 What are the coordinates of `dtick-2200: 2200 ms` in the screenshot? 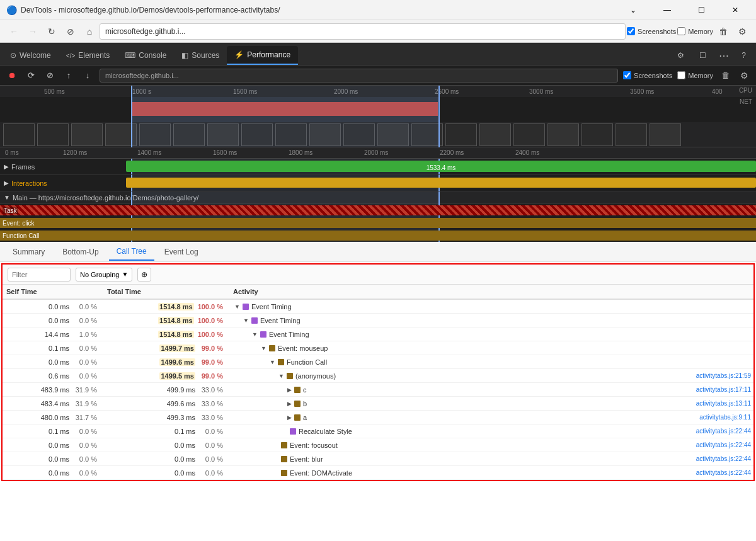 It's located at (452, 152).